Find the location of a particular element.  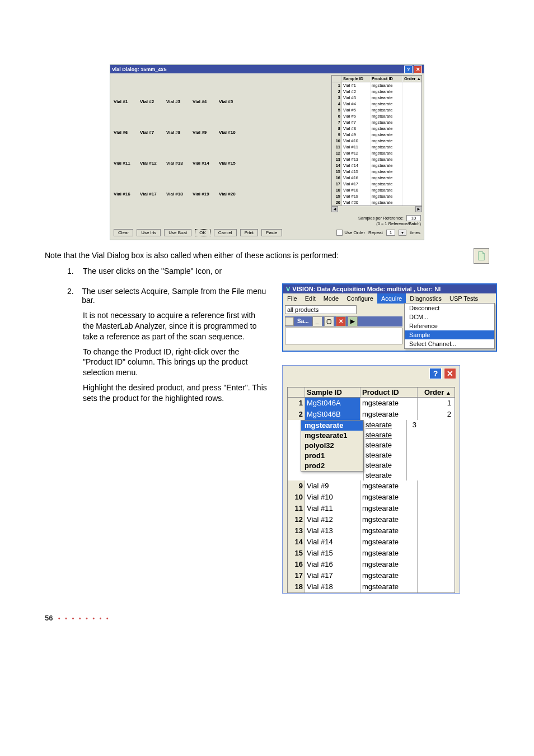

menu-item: Diagnostics is located at coordinates (425, 298).